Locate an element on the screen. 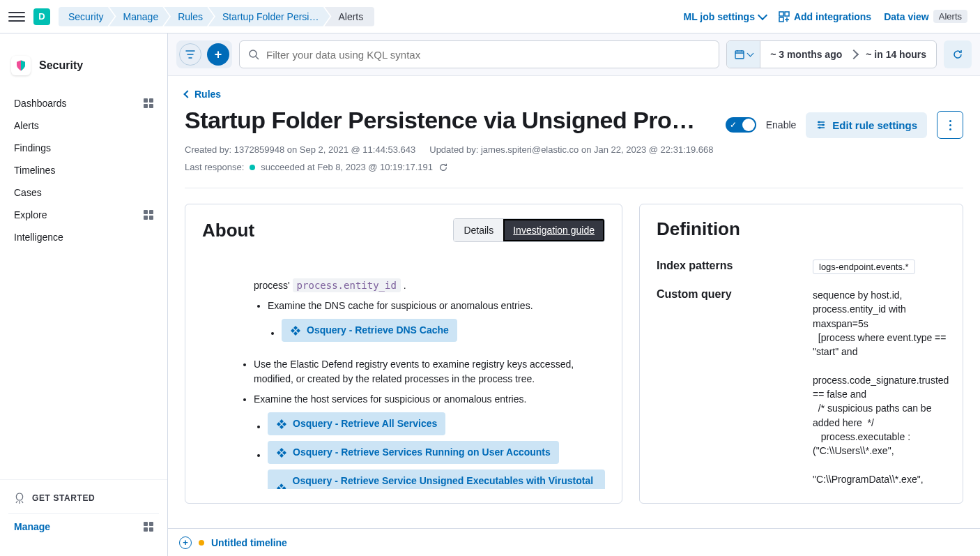  breadcrumb-rules: Rules is located at coordinates (189, 17).